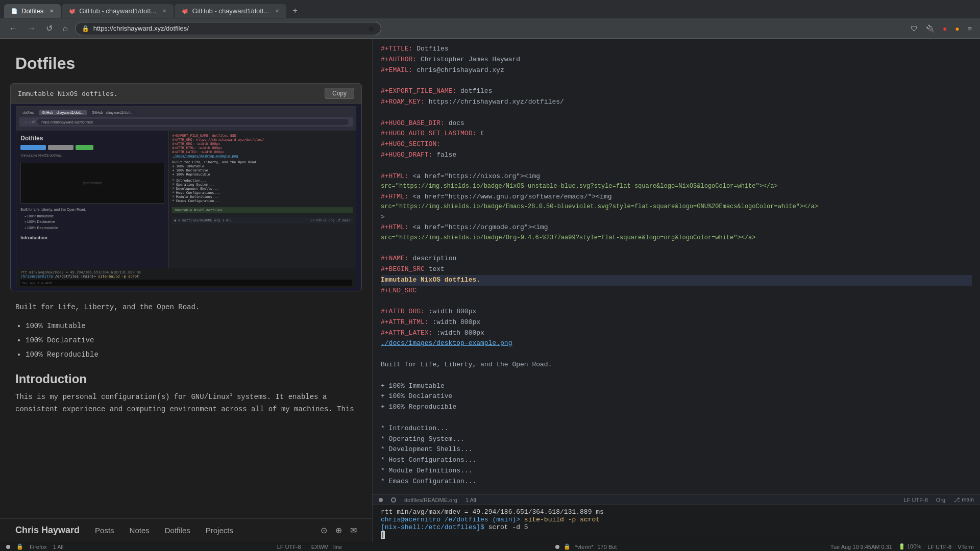 Image resolution: width=980 pixels, height=551 pixels. I want to click on address-input, so click(229, 29).